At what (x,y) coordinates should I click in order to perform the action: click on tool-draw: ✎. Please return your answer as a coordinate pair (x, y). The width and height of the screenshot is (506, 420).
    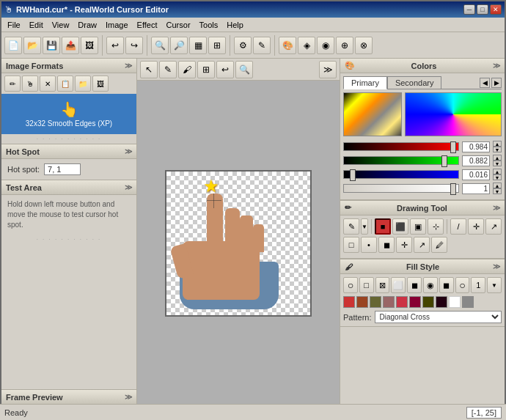
    Looking at the image, I should click on (262, 45).